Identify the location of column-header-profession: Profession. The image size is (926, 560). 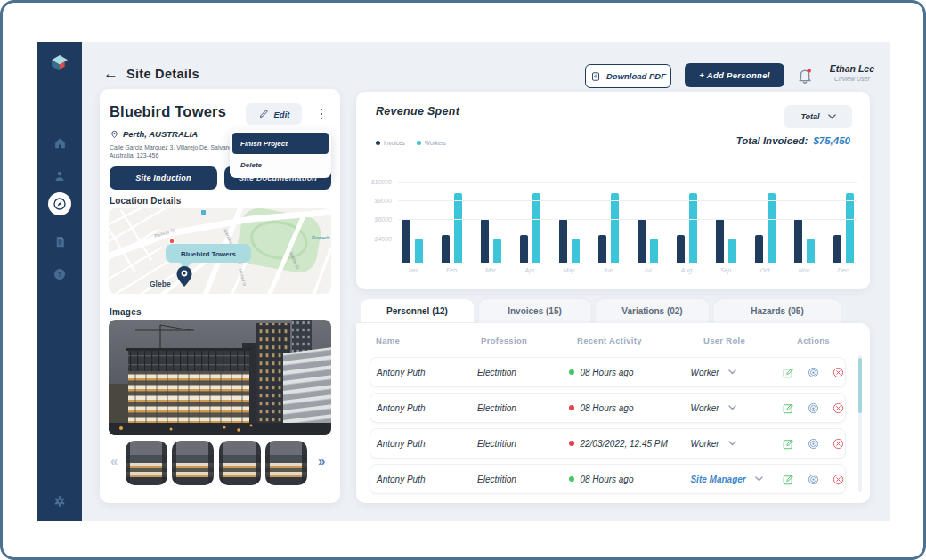
(504, 340).